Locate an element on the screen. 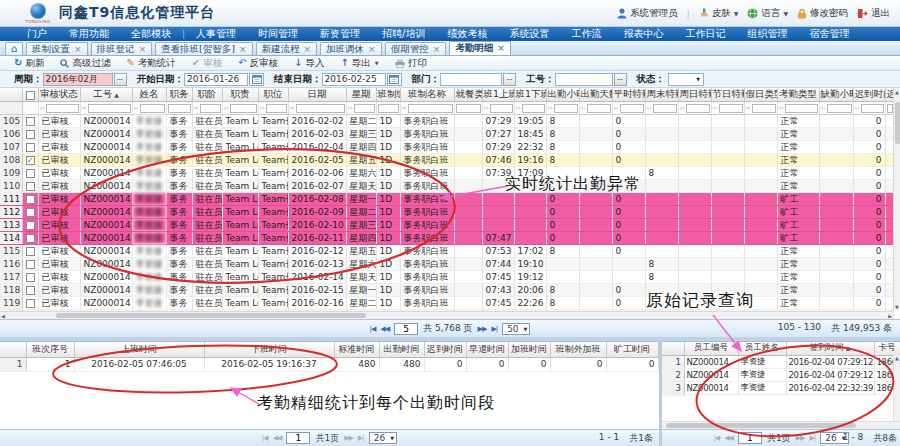  menu-item-4: 人事管理 is located at coordinates (216, 34).